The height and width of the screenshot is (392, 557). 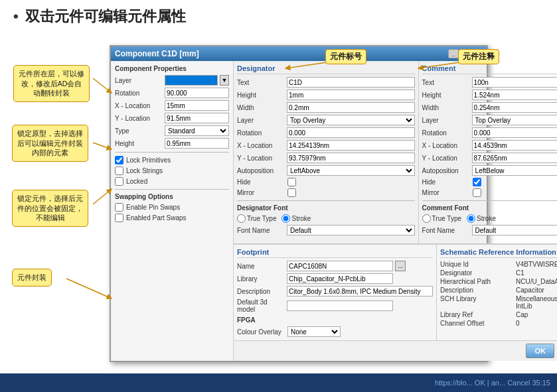 What do you see at coordinates (515, 158) in the screenshot?
I see `com-yloc-input` at bounding box center [515, 158].